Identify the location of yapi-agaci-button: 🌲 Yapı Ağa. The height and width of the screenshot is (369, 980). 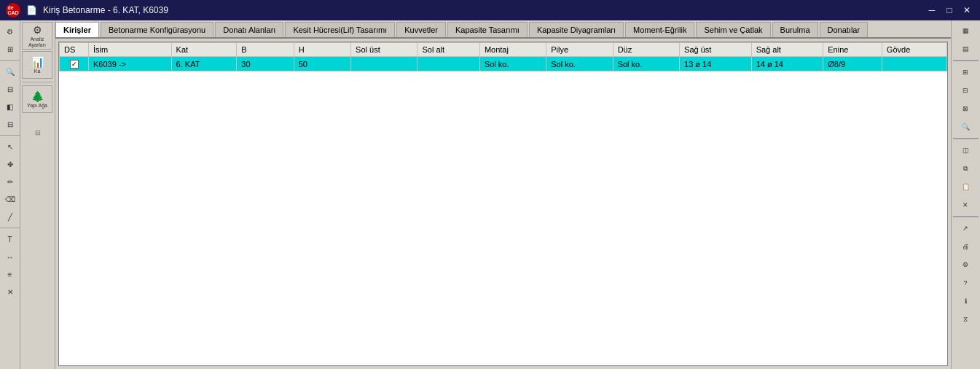
(37, 99).